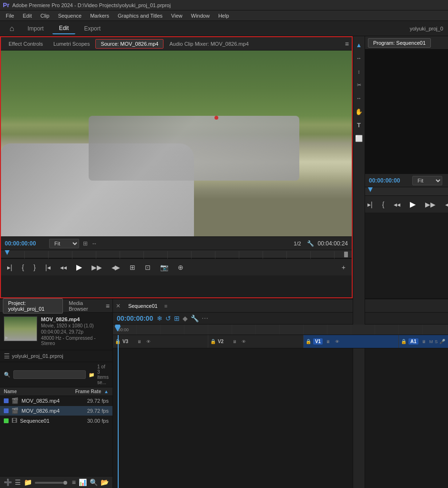 The height and width of the screenshot is (488, 448). What do you see at coordinates (149, 342) in the screenshot?
I see `track-eye-btn-v3: 👁` at bounding box center [149, 342].